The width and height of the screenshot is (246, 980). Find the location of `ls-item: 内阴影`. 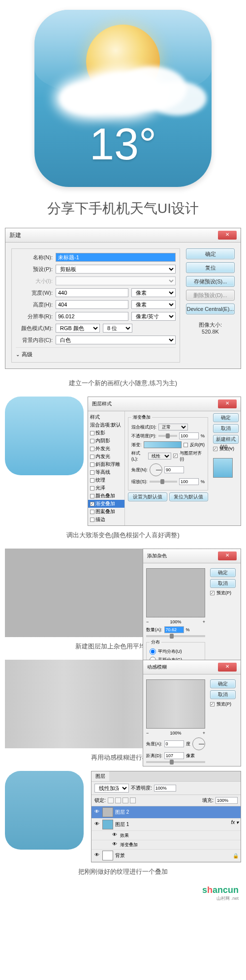

ls-item: 内阴影 is located at coordinates (106, 441).